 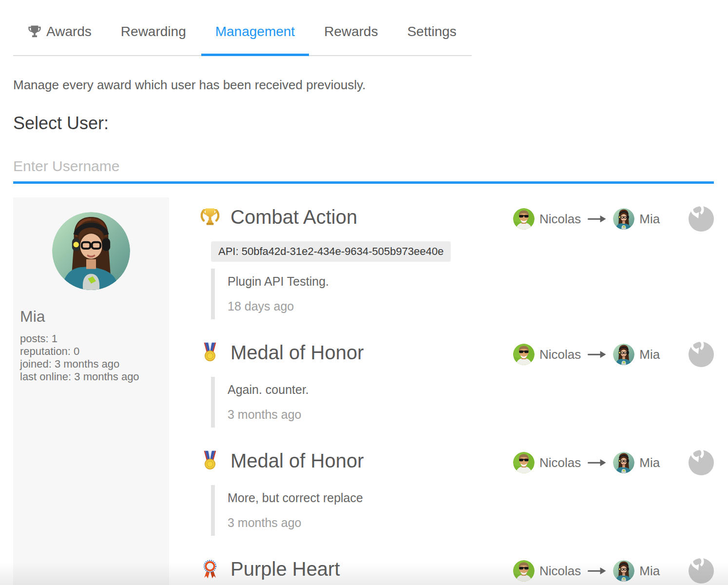 What do you see at coordinates (95, 317) in the screenshot?
I see `user-name: Mia` at bounding box center [95, 317].